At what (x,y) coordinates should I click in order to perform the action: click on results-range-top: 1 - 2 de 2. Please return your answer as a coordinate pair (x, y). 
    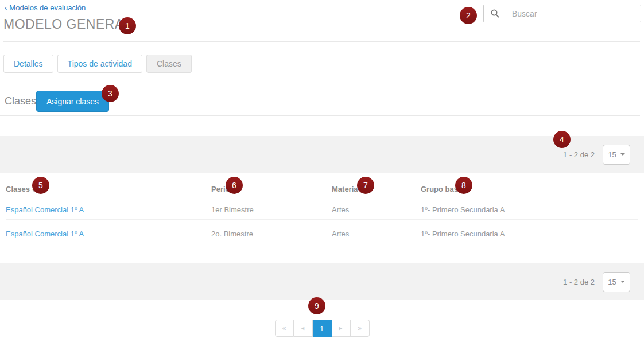
    Looking at the image, I should click on (579, 155).